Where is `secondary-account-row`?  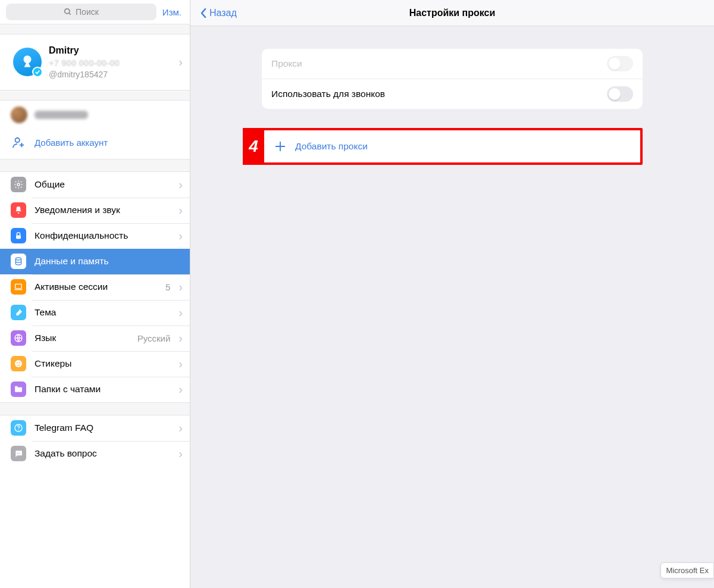
secondary-account-row is located at coordinates (95, 115).